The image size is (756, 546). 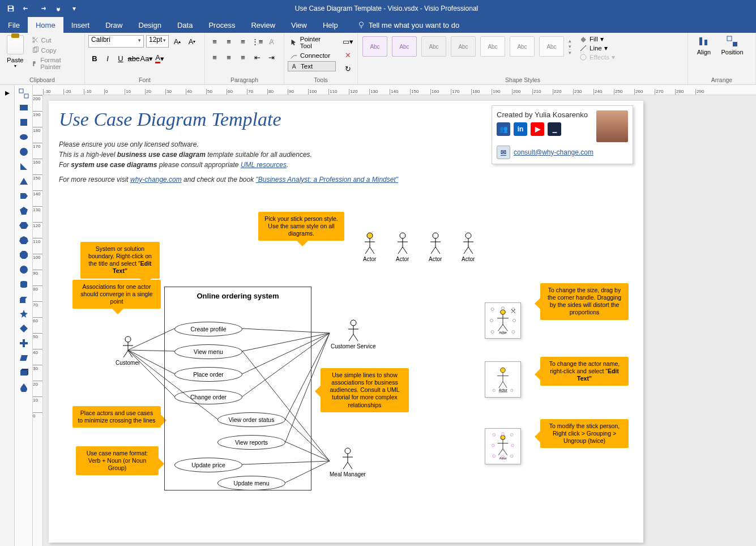 I want to click on decagon-shape, so click(x=24, y=270).